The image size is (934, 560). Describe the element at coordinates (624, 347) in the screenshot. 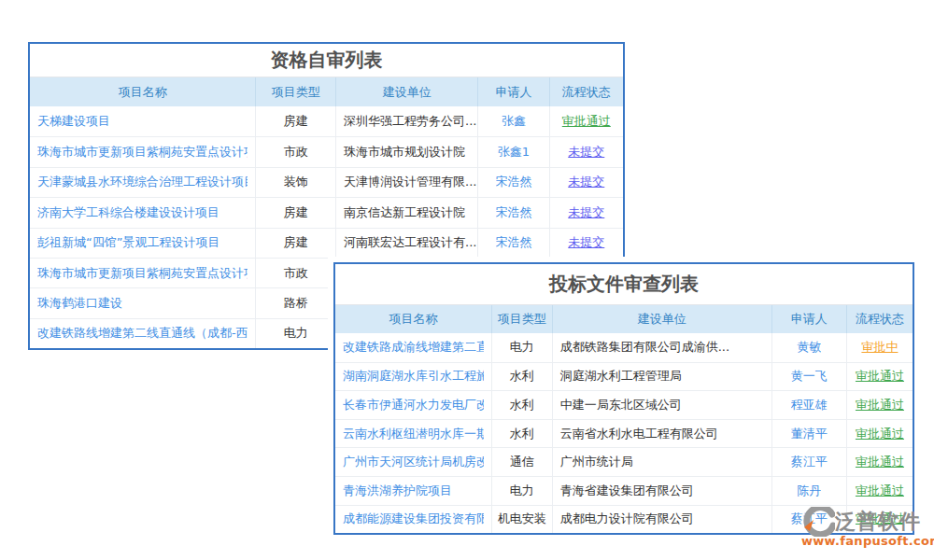

I see `table-row: 改建铁路成渝线增建第二直通线（成渝... 电力 成都铁路集团有限公司成渝供...…` at that location.